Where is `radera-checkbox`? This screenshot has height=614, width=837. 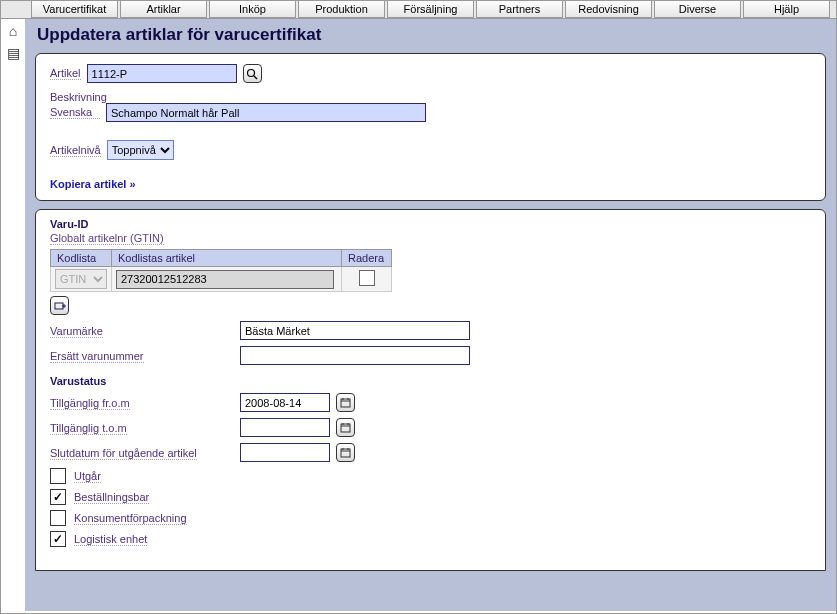 radera-checkbox is located at coordinates (367, 278).